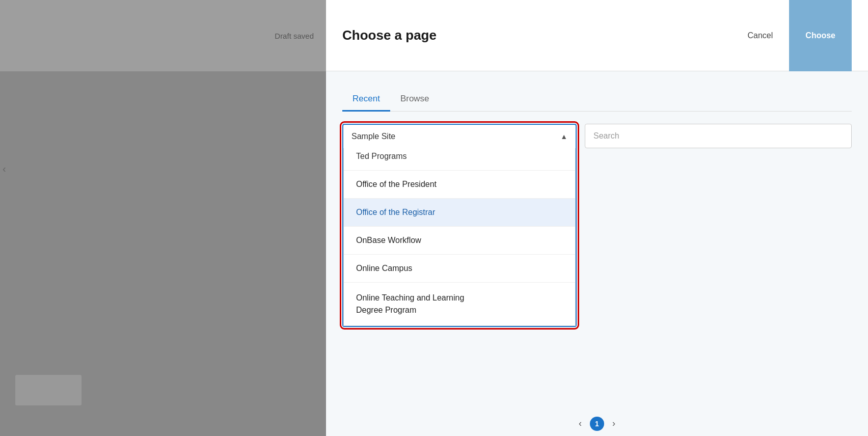 This screenshot has width=868, height=436. Describe the element at coordinates (718, 136) in the screenshot. I see `search-input` at that location.